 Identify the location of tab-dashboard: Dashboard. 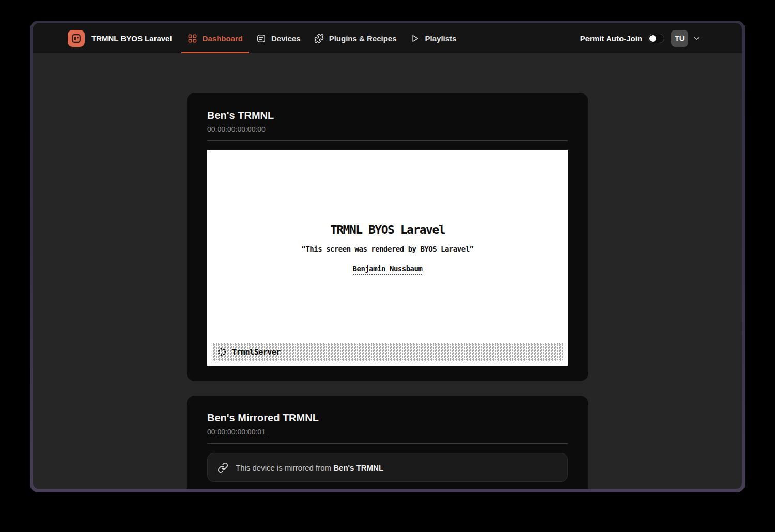
(215, 38).